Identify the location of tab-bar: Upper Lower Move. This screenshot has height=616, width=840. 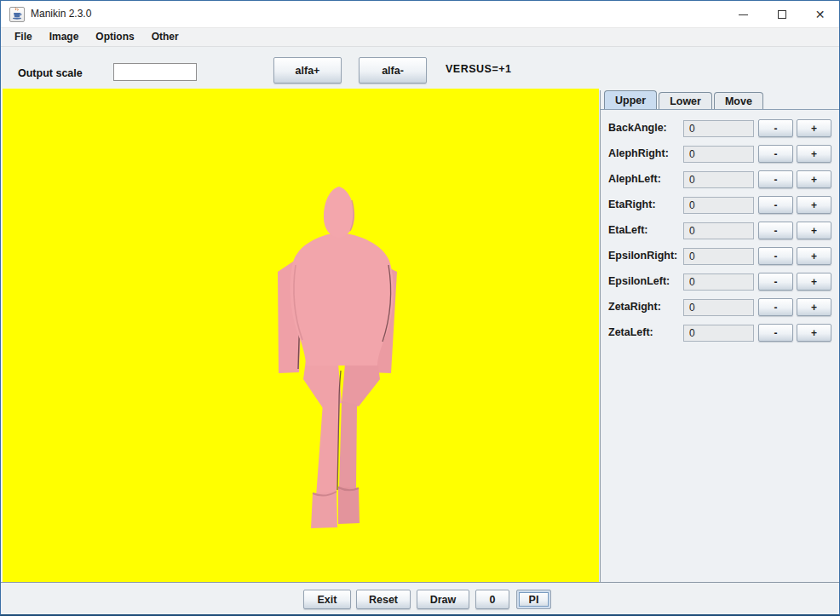
(685, 100).